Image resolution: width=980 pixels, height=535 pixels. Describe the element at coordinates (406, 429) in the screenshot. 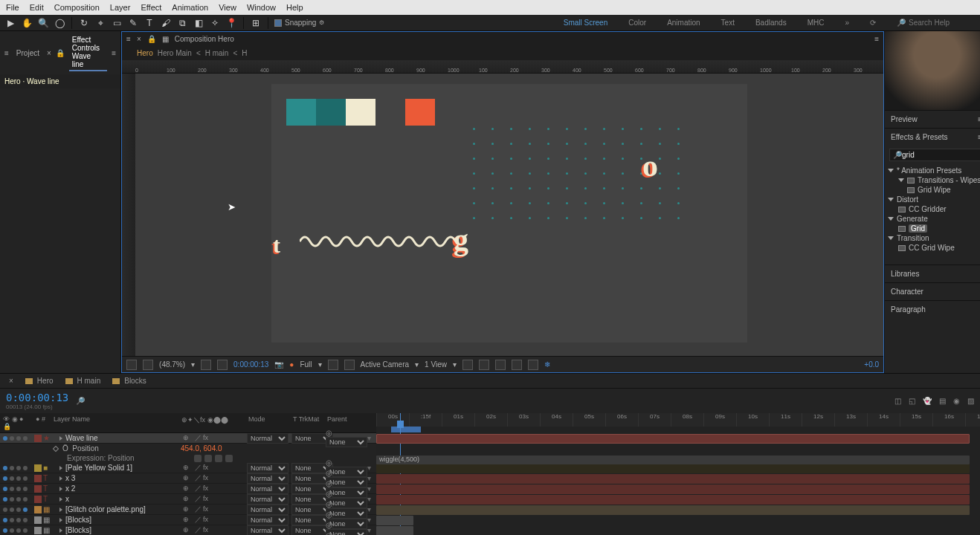

I see `work-area-bar` at that location.